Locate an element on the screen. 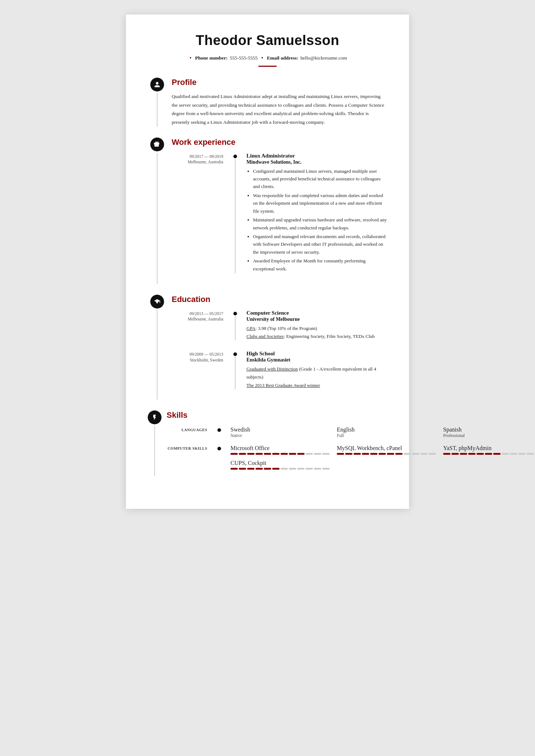 Image resolution: width=535 pixels, height=756 pixels. work-timeline: 09/2017 — 09/2019 Melbourne, Australia L… is located at coordinates (279, 218).